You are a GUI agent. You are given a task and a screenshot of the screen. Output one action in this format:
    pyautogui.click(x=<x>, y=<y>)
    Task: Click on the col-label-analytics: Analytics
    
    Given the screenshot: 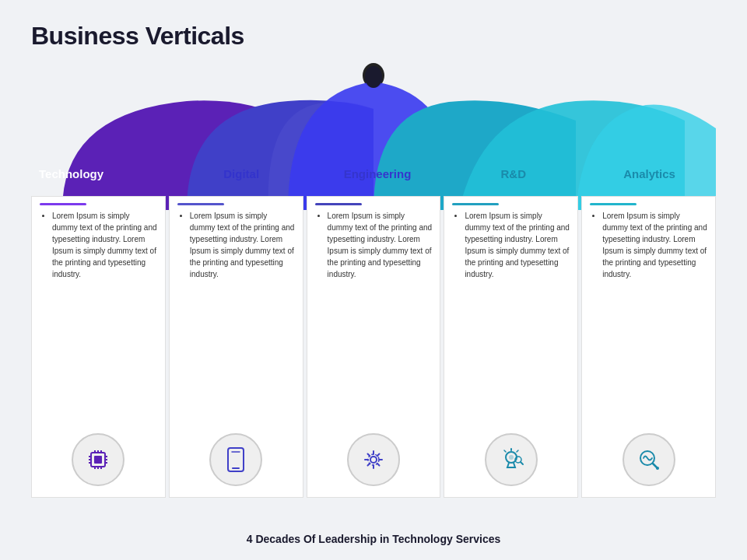 What is the action you would take?
    pyautogui.click(x=649, y=174)
    